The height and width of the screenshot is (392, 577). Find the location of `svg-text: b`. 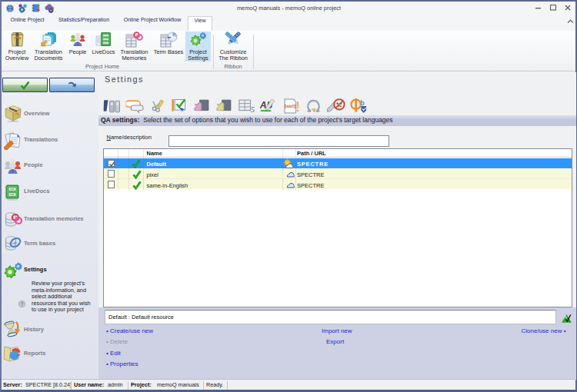

svg-text: b is located at coordinates (362, 102).